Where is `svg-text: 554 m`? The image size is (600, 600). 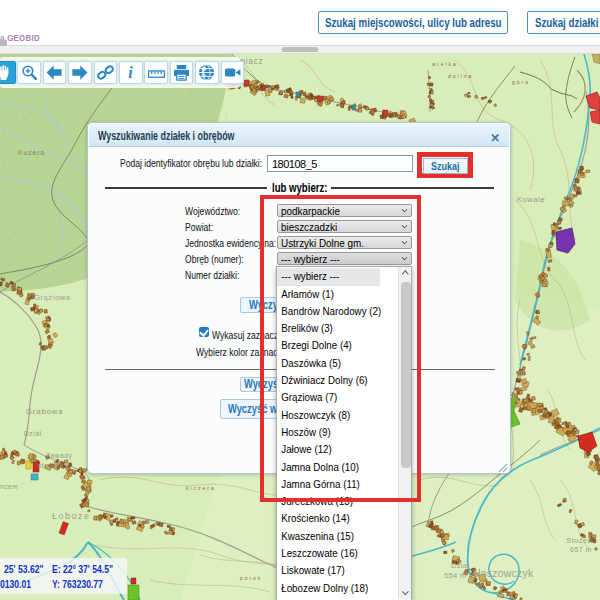 svg-text: 554 m is located at coordinates (455, 576).